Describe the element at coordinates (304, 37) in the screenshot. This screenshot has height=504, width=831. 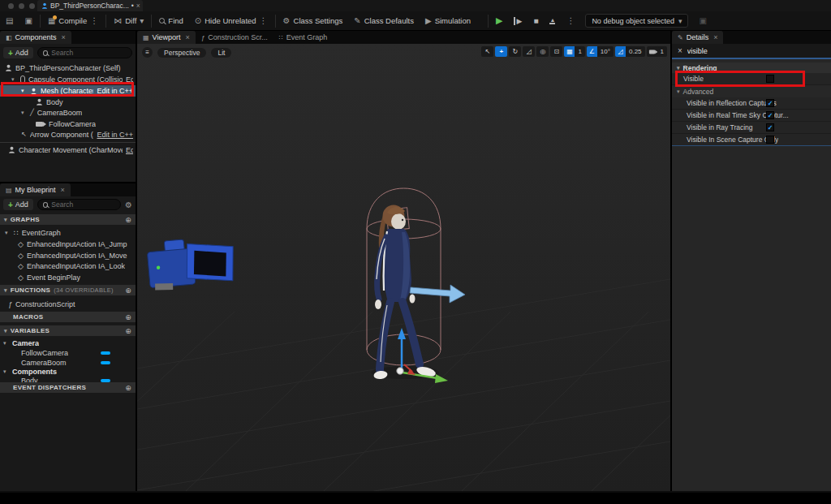
I see `tab-event-graph: ∷ Event Graph` at that location.